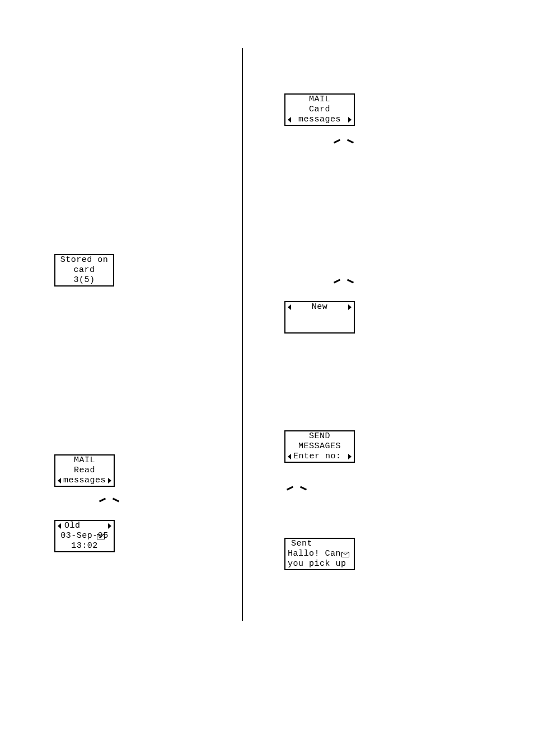  What do you see at coordinates (320, 554) in the screenshot?
I see `text-line: Hallo! Can` at bounding box center [320, 554].